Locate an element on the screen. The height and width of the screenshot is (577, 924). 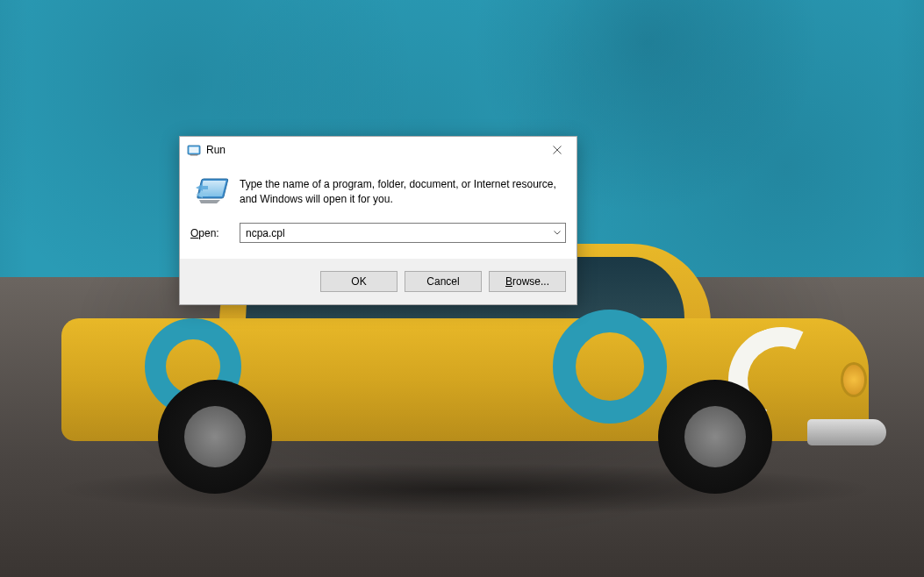
wallpaper-car-bumper is located at coordinates (847, 432).